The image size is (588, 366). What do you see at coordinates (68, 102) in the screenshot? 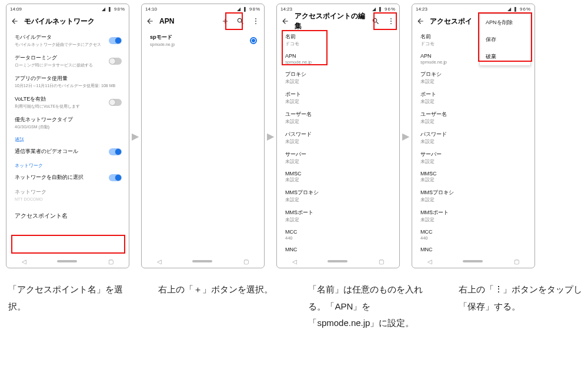
I see `item-volte: VoLTEを有効利用可能な時にVoLTEを使用します` at bounding box center [68, 102].